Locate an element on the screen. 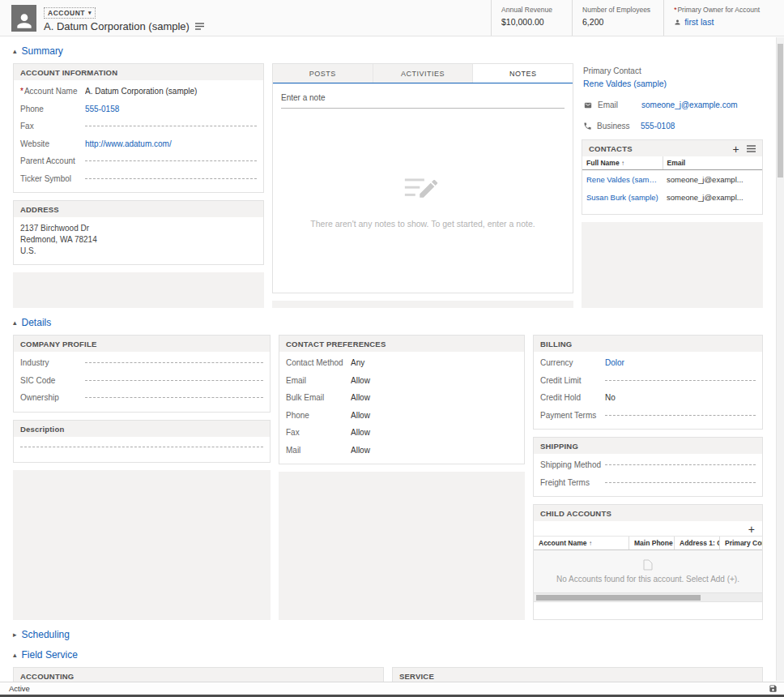 Image resolution: width=784 pixels, height=697 pixels. save-status-icon is located at coordinates (773, 689).